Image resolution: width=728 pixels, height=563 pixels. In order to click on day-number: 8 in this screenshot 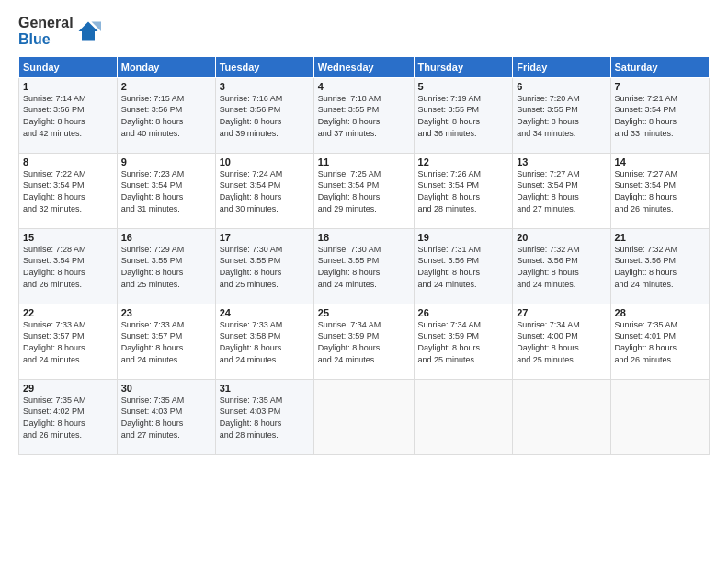, I will do `click(68, 162)`.